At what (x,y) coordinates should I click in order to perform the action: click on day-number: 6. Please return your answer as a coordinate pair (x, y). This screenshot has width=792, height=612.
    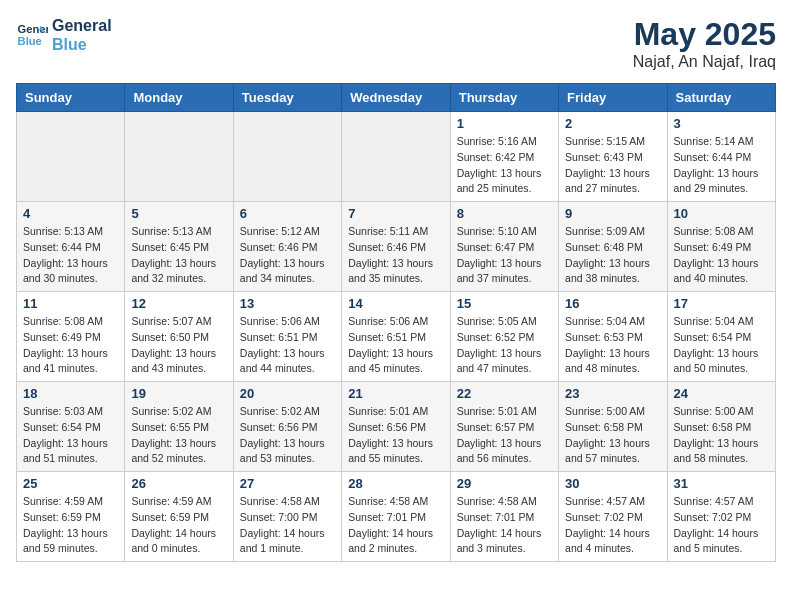
    Looking at the image, I should click on (288, 214).